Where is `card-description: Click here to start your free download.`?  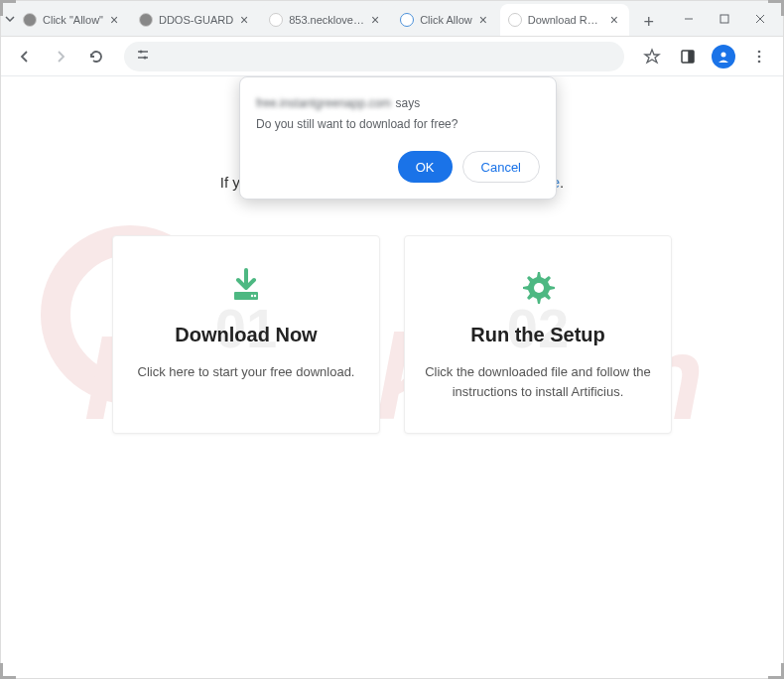 card-description: Click here to start your free download. is located at coordinates (246, 372).